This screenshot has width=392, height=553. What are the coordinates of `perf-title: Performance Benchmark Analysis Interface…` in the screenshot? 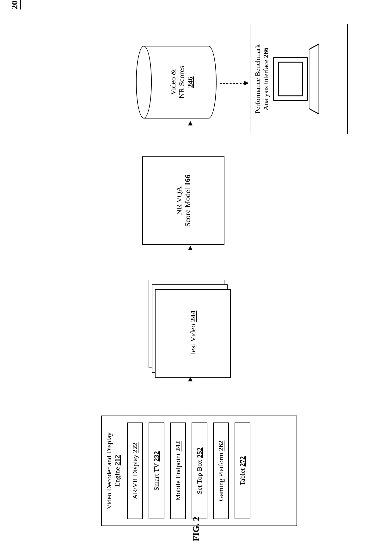 It's located at (262, 79).